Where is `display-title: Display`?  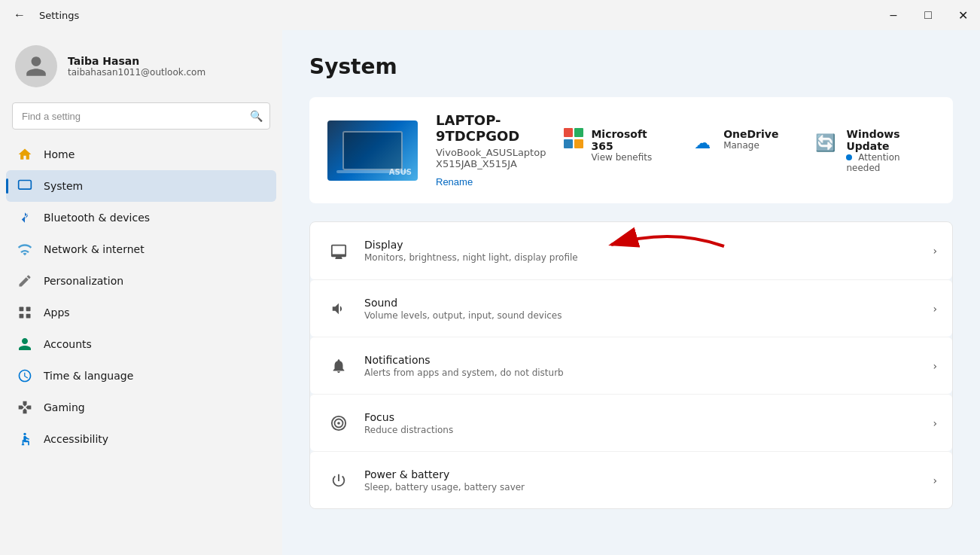 display-title: Display is located at coordinates (649, 245).